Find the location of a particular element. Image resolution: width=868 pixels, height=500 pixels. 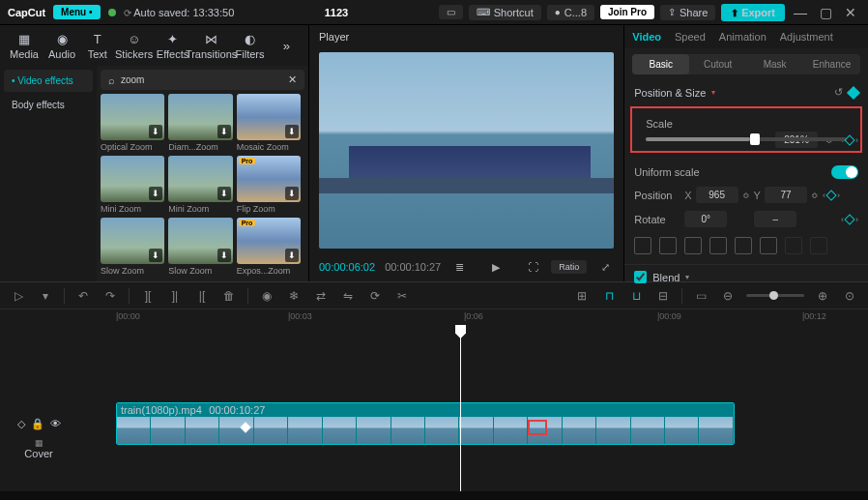

zoom-in-icon: ⊕ is located at coordinates (823, 296).